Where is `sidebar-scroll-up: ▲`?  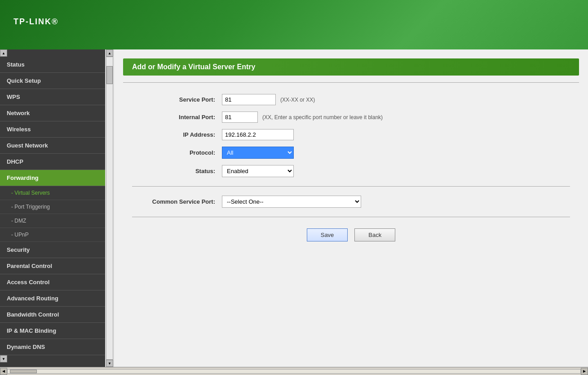
sidebar-scroll-up: ▲ is located at coordinates (4, 53).